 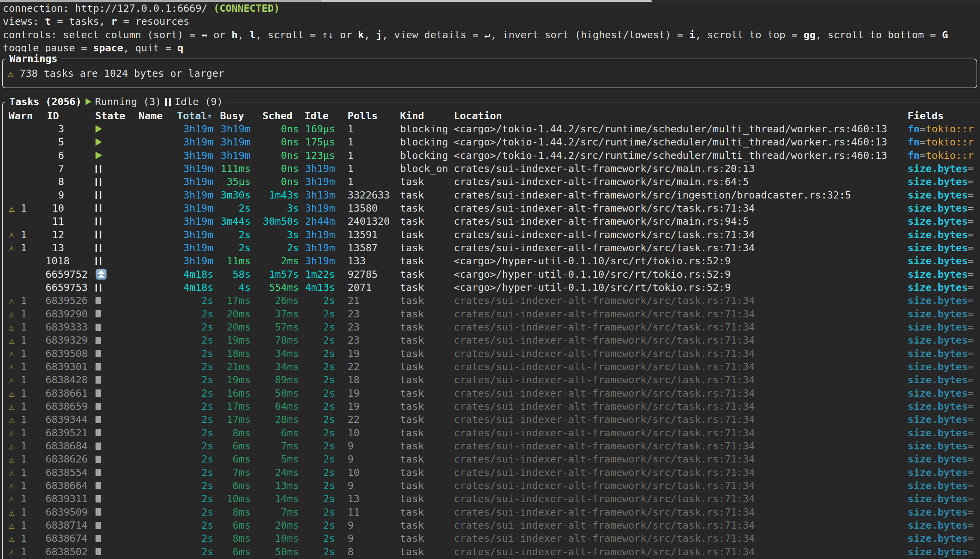 What do you see at coordinates (194, 116) in the screenshot?
I see `column-header-total: Total▿` at bounding box center [194, 116].